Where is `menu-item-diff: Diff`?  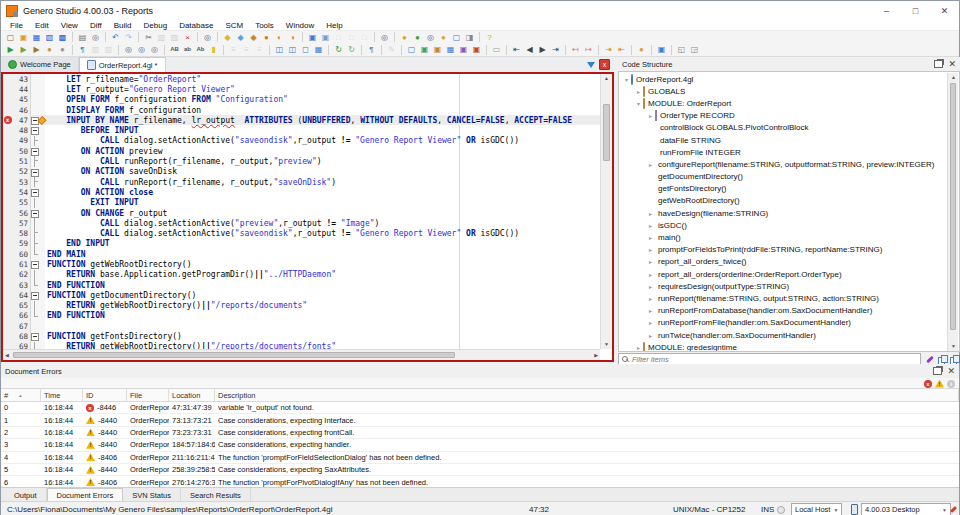
menu-item-diff: Diff is located at coordinates (96, 26).